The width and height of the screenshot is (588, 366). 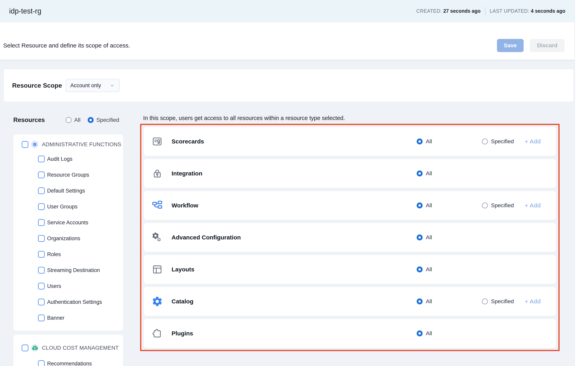 What do you see at coordinates (157, 237) in the screenshot?
I see `advanced-configuration-gears-icon` at bounding box center [157, 237].